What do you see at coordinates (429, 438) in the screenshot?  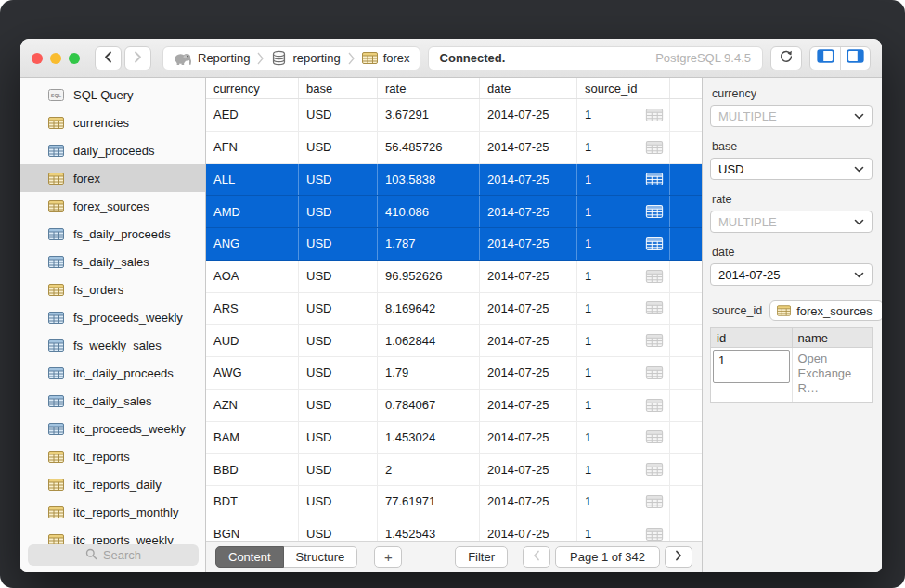 I see `cell-rate: 1.453024` at bounding box center [429, 438].